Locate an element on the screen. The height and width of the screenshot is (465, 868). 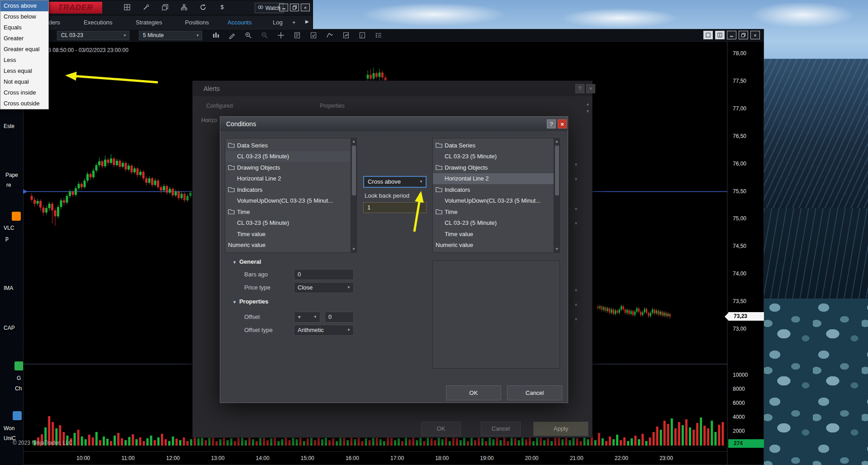
menu-item-cross-below: Cross below is located at coordinates (24, 17).